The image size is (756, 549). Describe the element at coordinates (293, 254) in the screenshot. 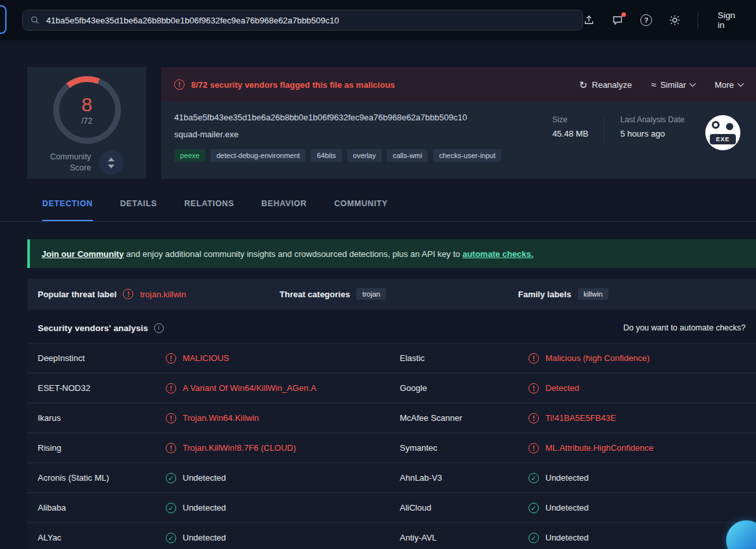

I see `community-banner-text: and enjoy additional community insights …` at that location.